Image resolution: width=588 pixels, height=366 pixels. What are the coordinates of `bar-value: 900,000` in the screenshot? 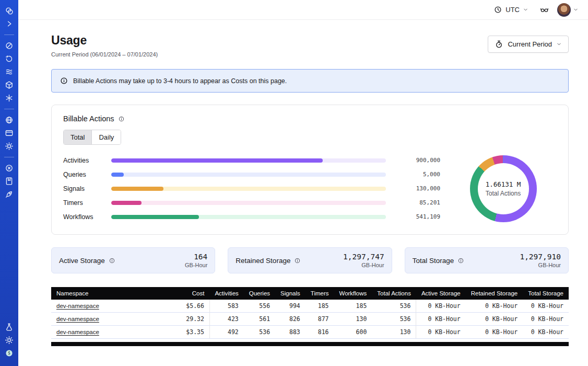 It's located at (416, 160).